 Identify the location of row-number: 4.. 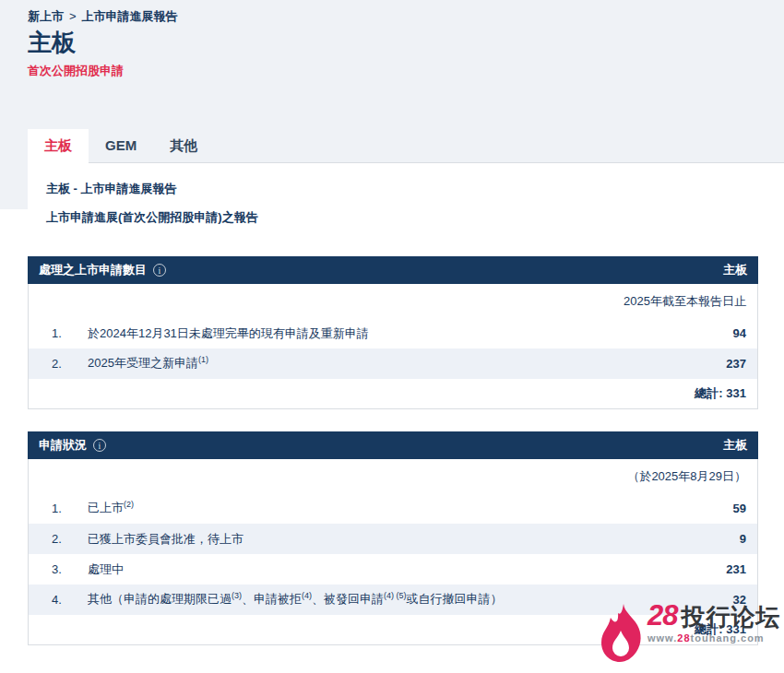
(47, 599).